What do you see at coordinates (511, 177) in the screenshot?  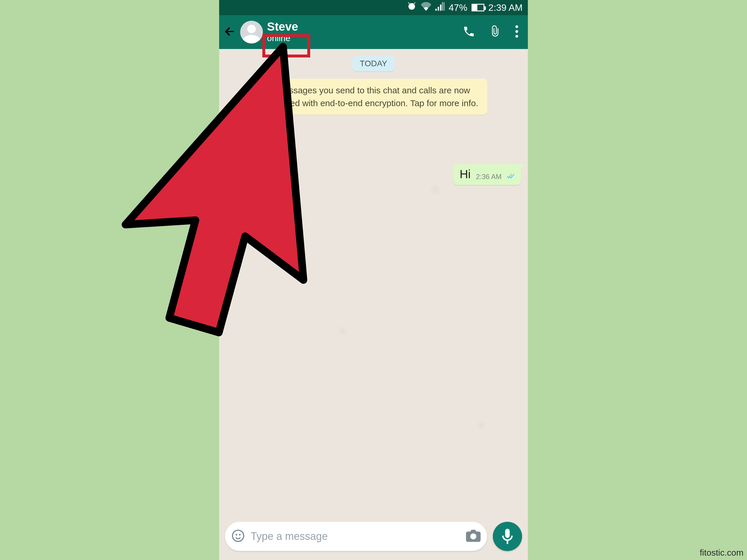 I see `read-receipt-icon` at bounding box center [511, 177].